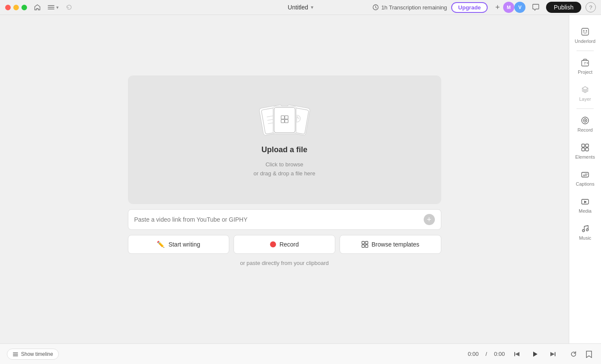 The width and height of the screenshot is (601, 364). Describe the element at coordinates (585, 93) in the screenshot. I see `sidebar-item-layer: Layer` at that location.